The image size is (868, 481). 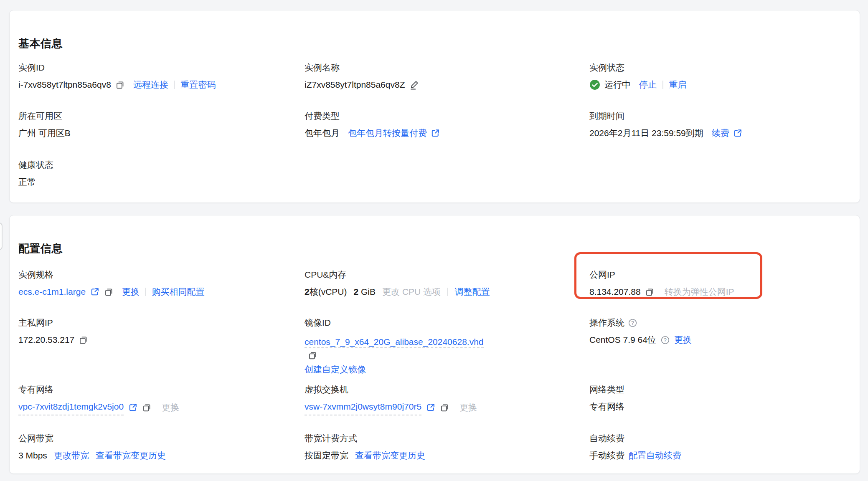 I want to click on os-label: 操作系统, so click(x=607, y=323).